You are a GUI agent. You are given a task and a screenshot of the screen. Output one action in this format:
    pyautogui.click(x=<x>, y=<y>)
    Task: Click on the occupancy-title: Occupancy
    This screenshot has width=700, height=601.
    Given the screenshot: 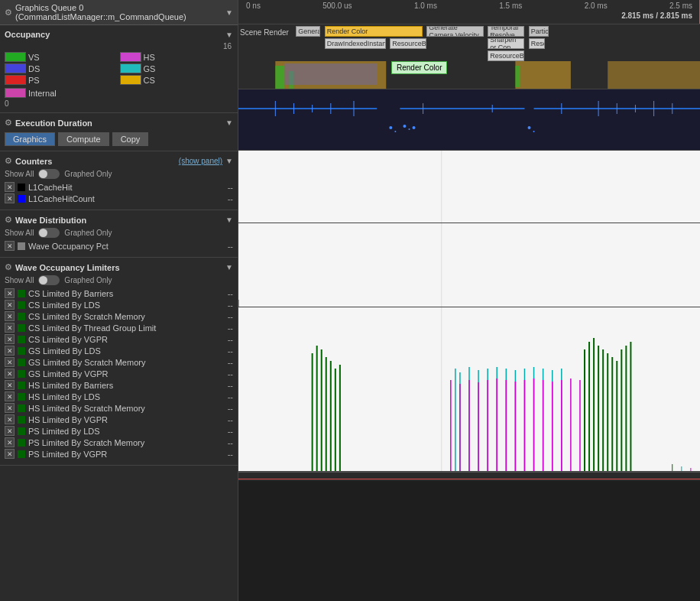 What is the action you would take?
    pyautogui.click(x=115, y=34)
    